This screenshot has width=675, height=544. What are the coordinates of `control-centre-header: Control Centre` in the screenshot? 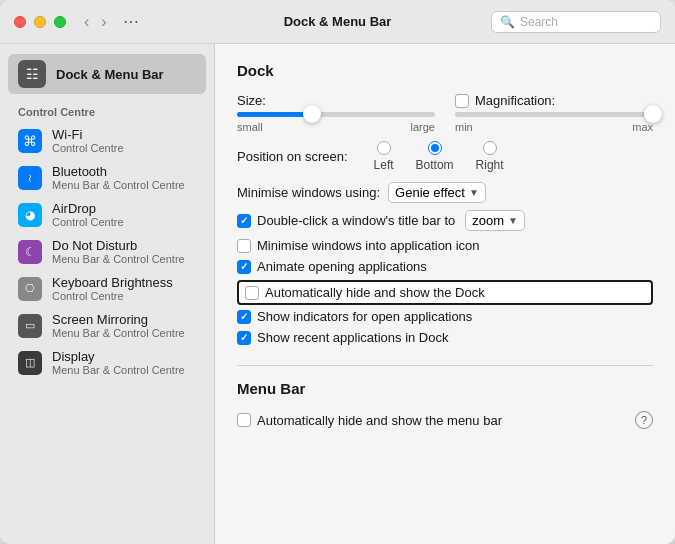 It's located at (107, 109).